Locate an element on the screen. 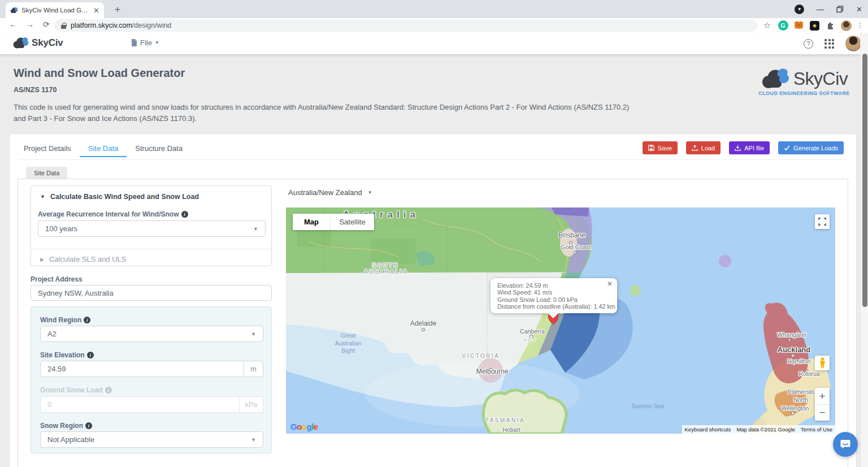 This screenshot has width=868, height=467. basic-wind-snow-card: ▼ Calculate Basic Wind Speed and Snow Lo… is located at coordinates (151, 226).